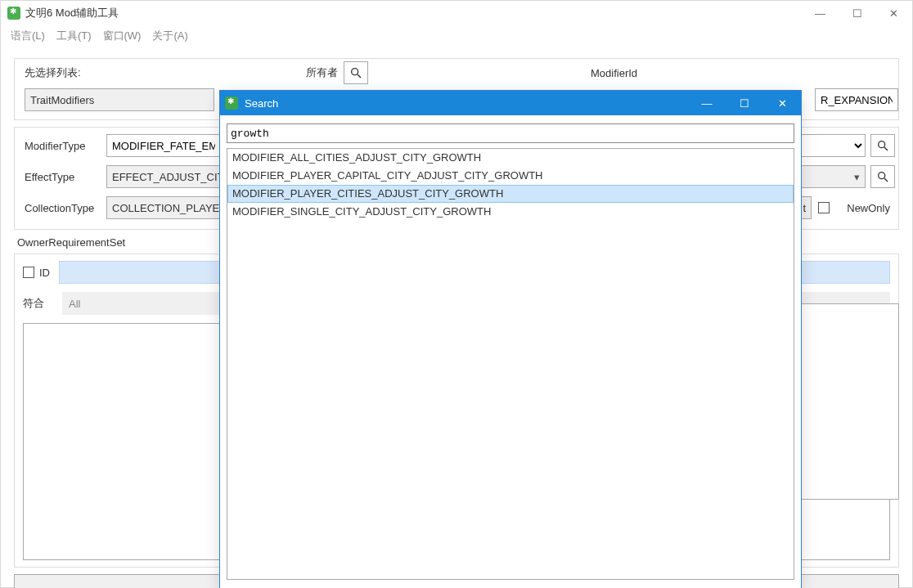 The width and height of the screenshot is (913, 588). I want to click on label-effect-type: EffectType, so click(65, 177).